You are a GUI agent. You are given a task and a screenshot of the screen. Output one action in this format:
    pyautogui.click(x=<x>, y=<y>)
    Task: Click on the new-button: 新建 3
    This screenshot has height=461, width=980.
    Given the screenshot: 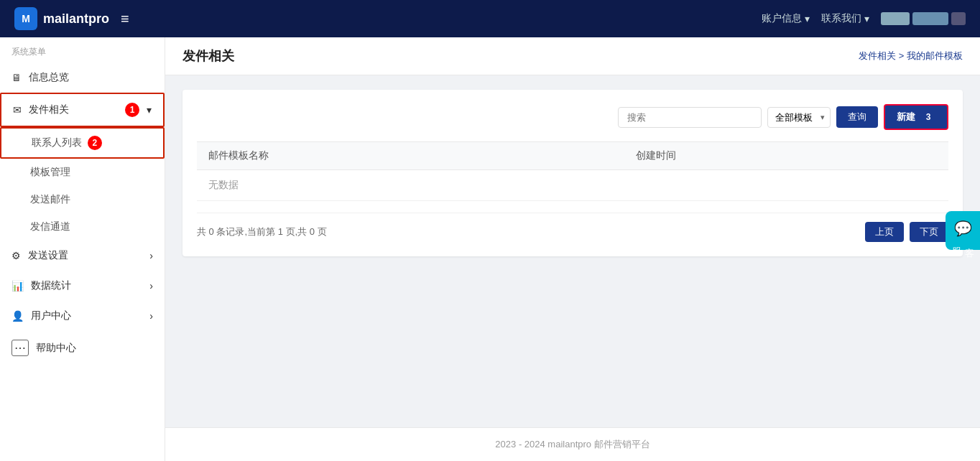 What is the action you would take?
    pyautogui.click(x=916, y=117)
    